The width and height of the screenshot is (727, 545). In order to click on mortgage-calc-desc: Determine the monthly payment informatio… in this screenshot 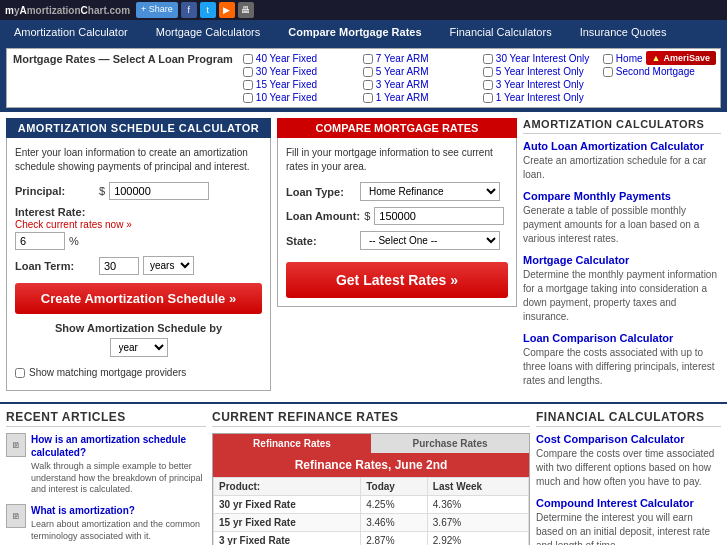, I will do `click(622, 296)`.